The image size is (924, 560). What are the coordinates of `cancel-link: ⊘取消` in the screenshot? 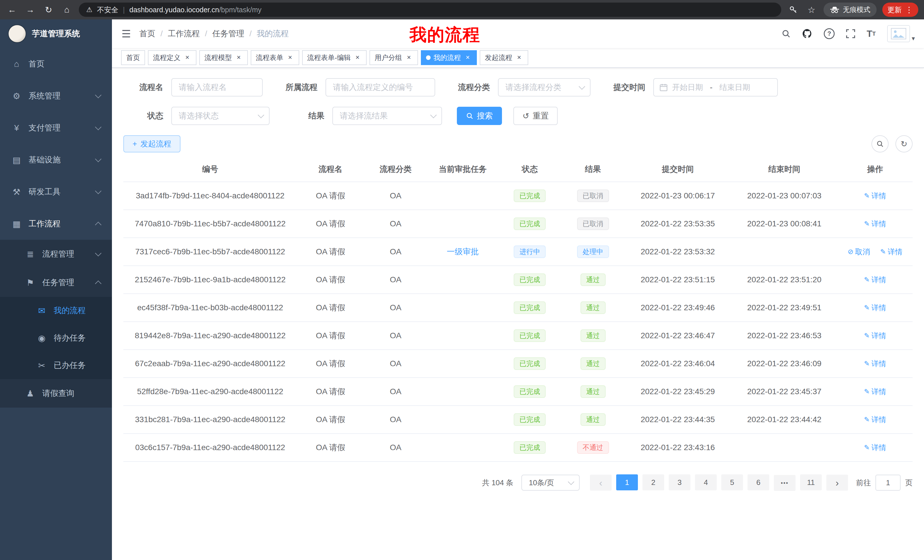 It's located at (859, 252).